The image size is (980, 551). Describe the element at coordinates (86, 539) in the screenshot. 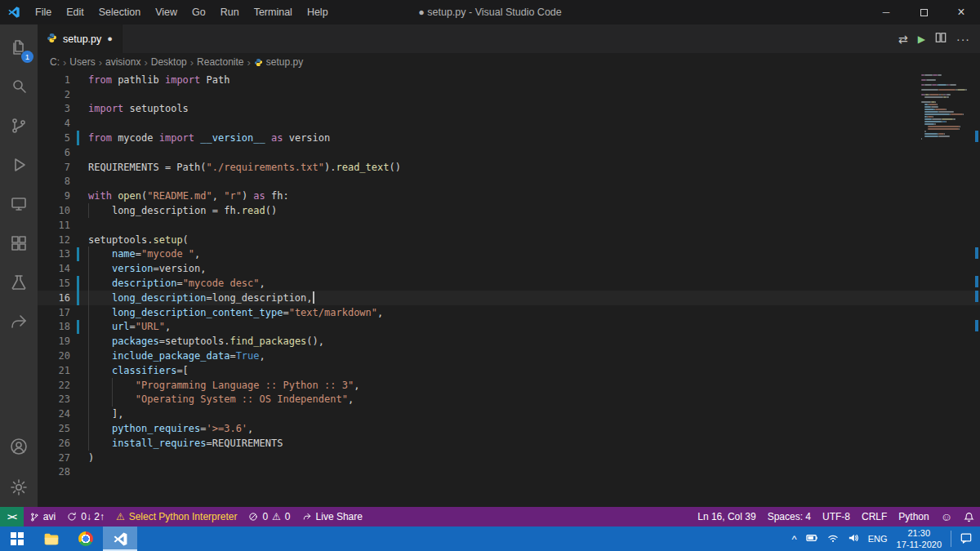

I see `chrome-taskbar-icon` at that location.